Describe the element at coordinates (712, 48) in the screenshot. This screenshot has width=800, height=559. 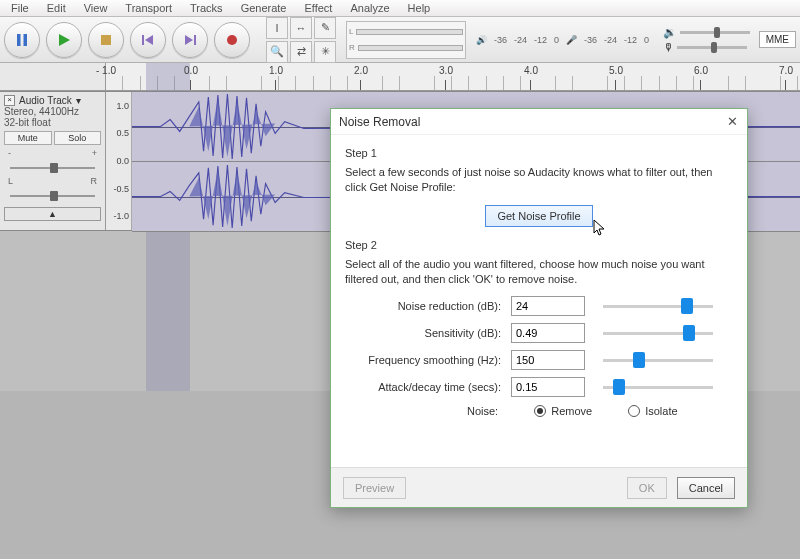
I see `input-volume-slider` at that location.